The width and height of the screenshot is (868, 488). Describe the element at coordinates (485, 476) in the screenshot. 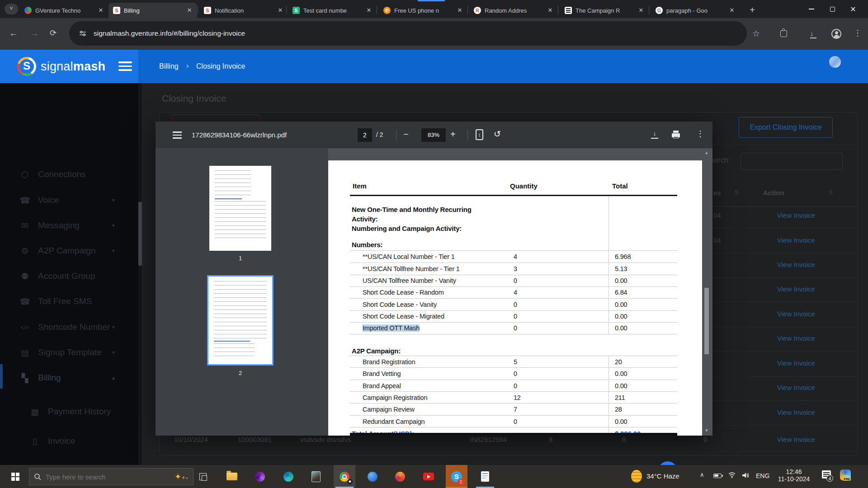

I see `notepad-app-icon` at that location.